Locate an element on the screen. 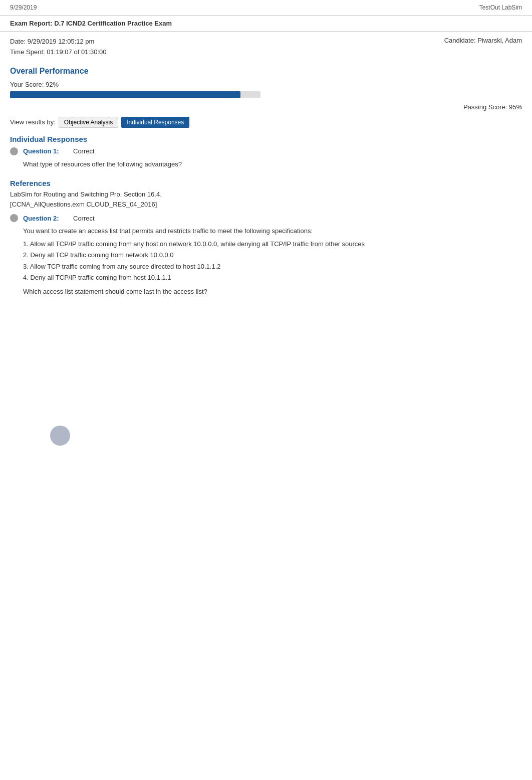  question-1-indicator is located at coordinates (14, 151).